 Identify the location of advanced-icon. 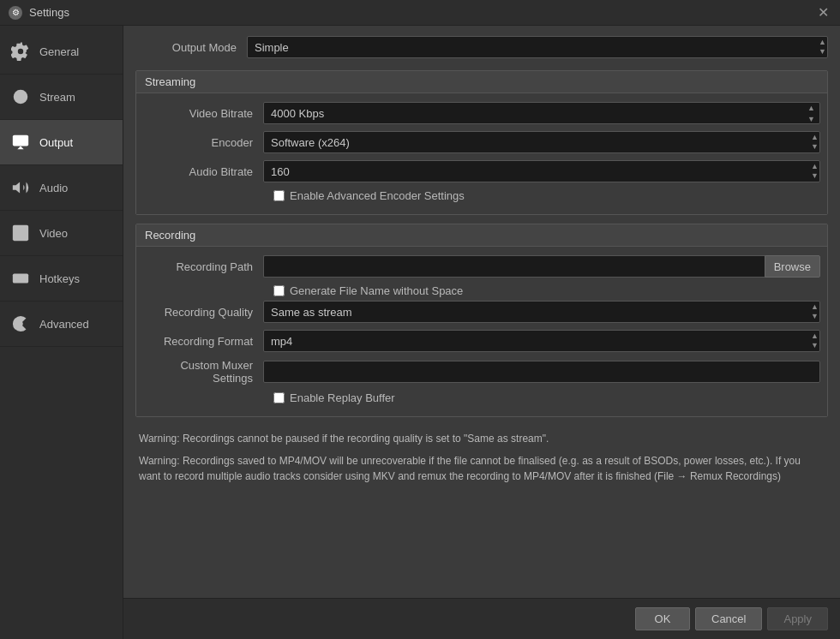
(21, 324).